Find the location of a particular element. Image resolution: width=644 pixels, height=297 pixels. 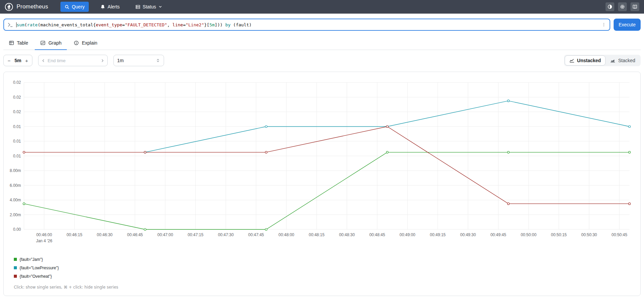

x-tick-label: 00:47:00 is located at coordinates (165, 235).